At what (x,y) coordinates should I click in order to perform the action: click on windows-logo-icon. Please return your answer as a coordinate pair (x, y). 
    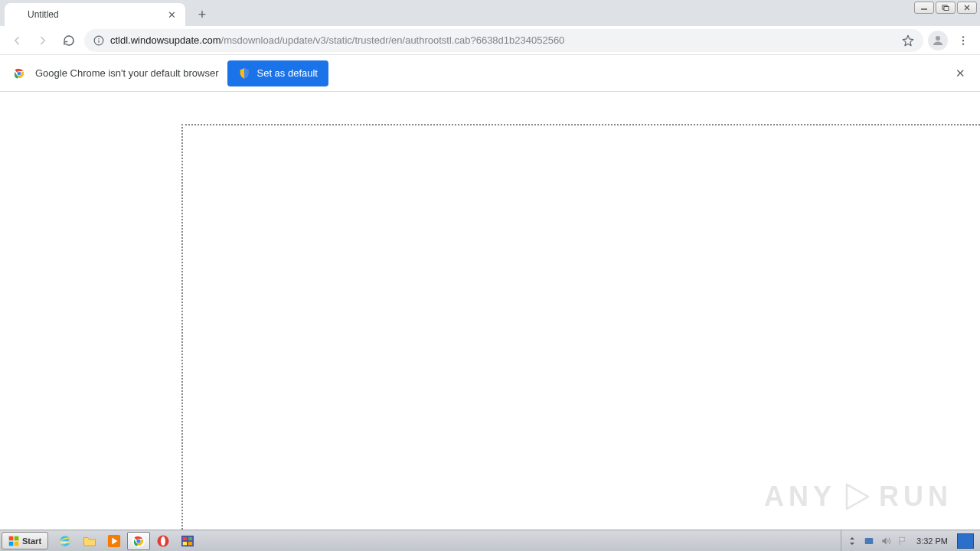
    Looking at the image, I should click on (14, 541).